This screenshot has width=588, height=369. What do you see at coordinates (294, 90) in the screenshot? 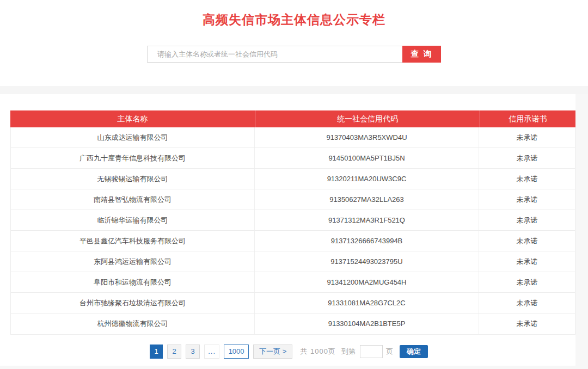
I see `divider-band` at bounding box center [294, 90].